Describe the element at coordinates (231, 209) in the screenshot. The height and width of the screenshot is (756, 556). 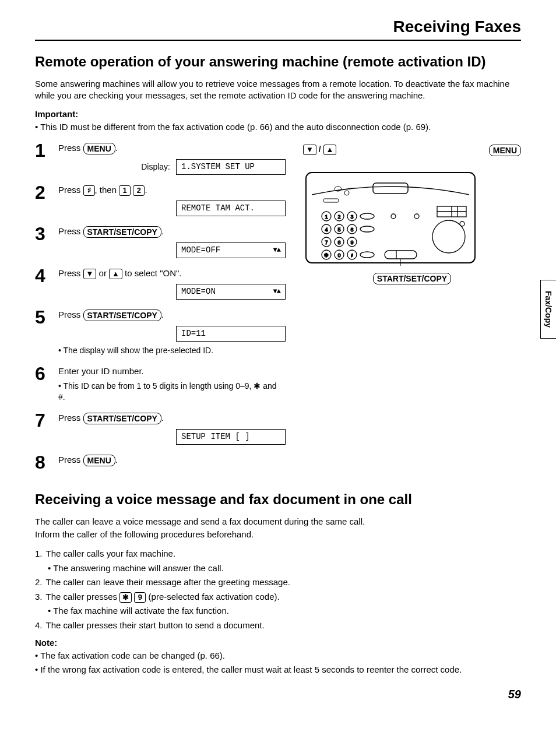
I see `lcd-display: REMOTE TAM ACT.` at that location.